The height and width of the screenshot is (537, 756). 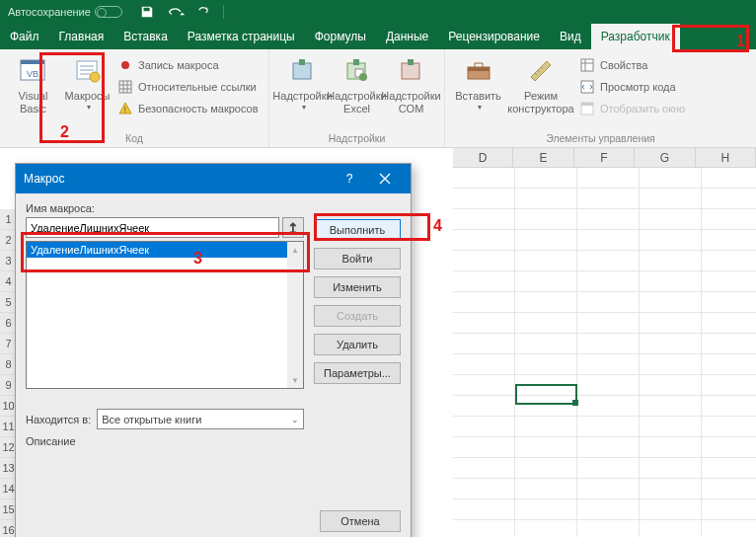 I want to click on view-code-button: Просмотр кода, so click(x=641, y=87).